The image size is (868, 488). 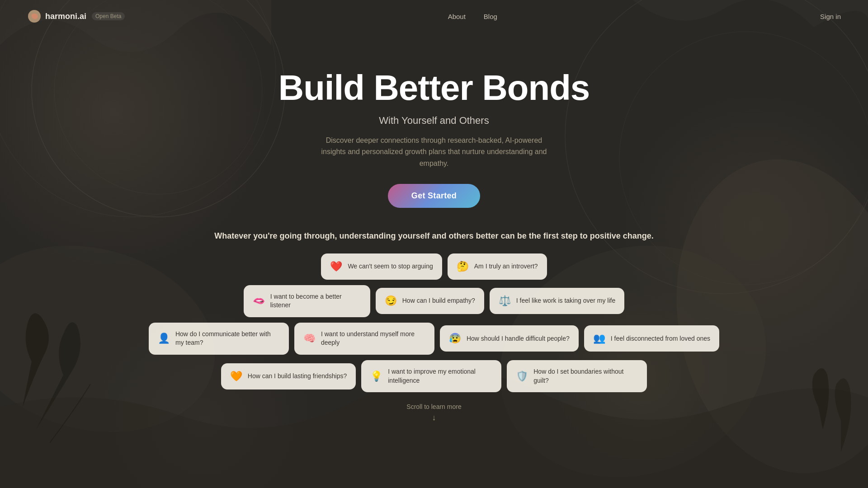 I want to click on card-text-emotional-intelligence: I want to improve my emotional intellige…, so click(x=440, y=376).